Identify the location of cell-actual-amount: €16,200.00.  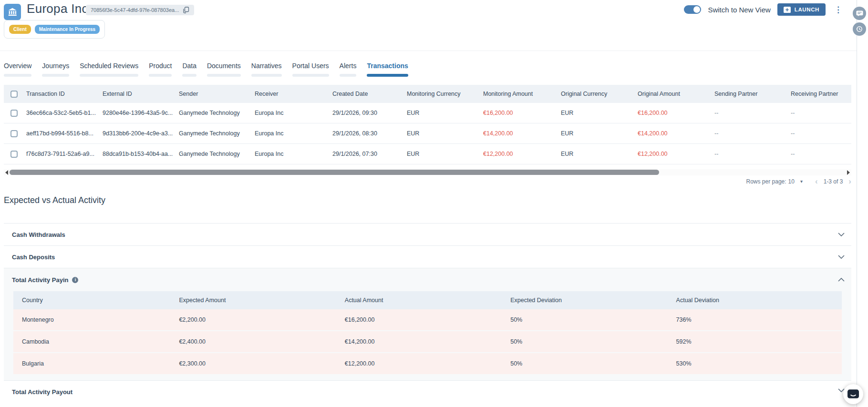
(427, 320).